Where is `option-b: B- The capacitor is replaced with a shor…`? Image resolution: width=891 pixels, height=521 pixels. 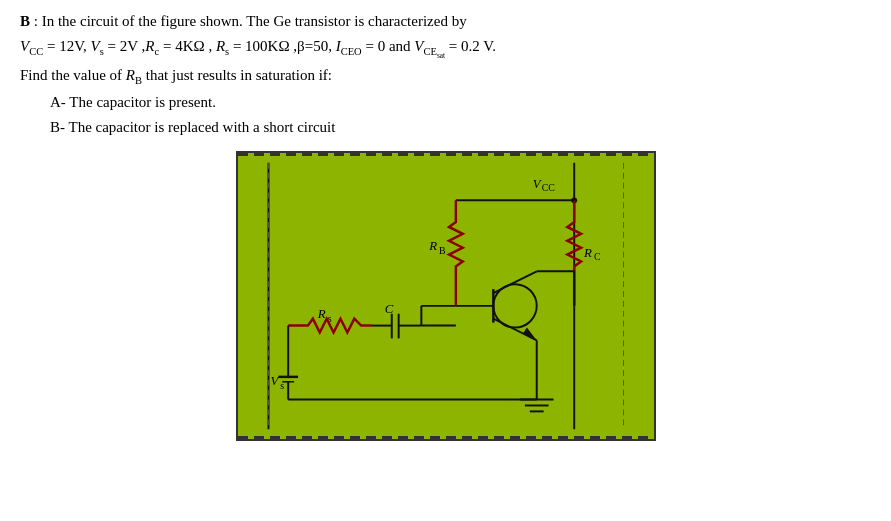 option-b: B- The capacitor is replaced with a shor… is located at coordinates (460, 128).